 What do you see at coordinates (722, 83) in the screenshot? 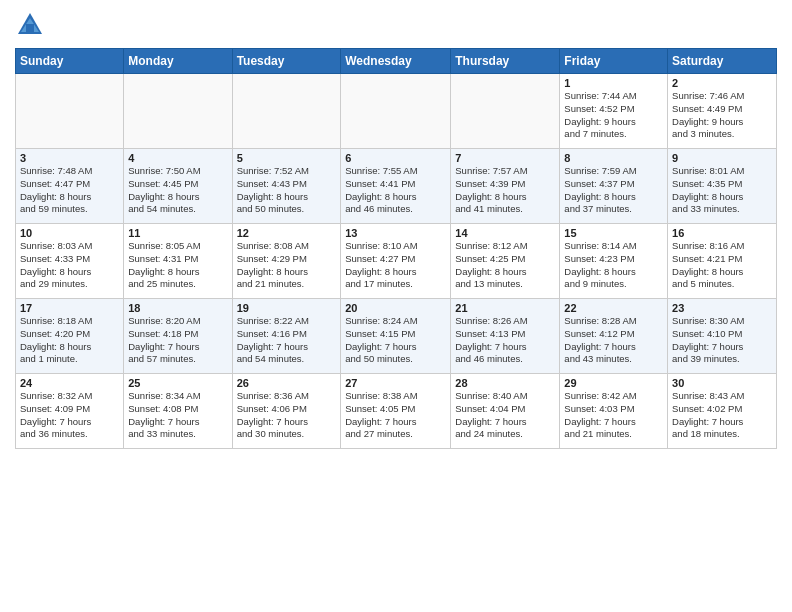
I see `day-number: 2` at bounding box center [722, 83].